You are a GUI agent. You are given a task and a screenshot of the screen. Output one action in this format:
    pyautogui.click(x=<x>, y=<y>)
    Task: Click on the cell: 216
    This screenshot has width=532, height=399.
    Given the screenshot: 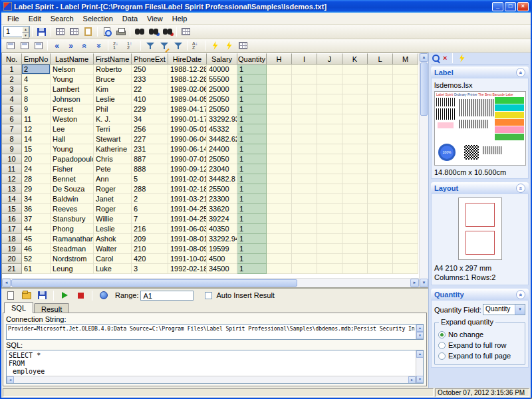 What is the action you would take?
    pyautogui.click(x=150, y=229)
    